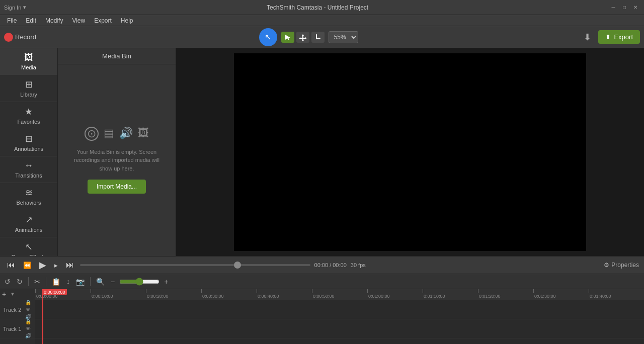  I want to click on time-indicator: 0:00:00;00, so click(54, 292).